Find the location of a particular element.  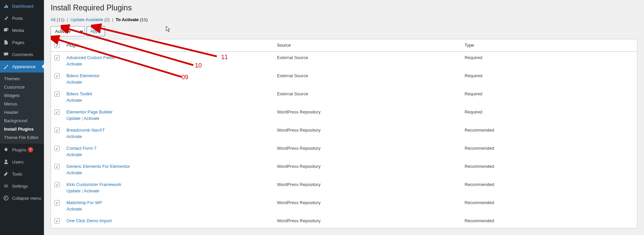

submenu-themes: Themes is located at coordinates (22, 79).